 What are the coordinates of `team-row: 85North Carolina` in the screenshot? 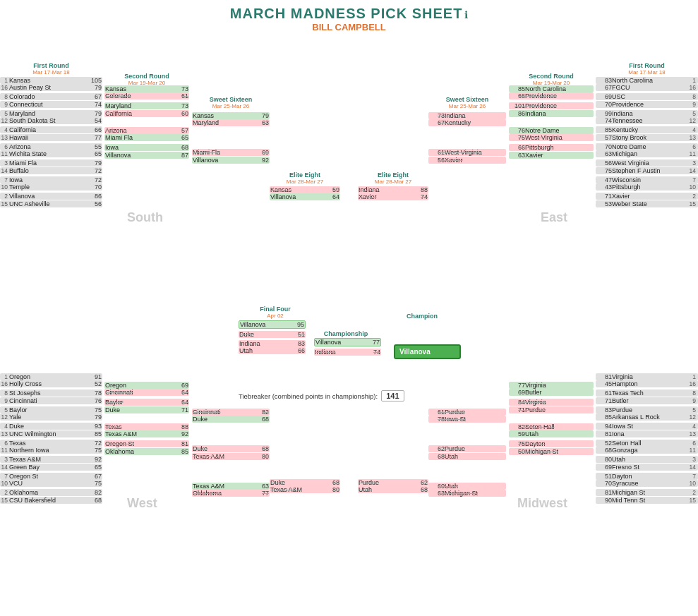 It's located at (551, 89).